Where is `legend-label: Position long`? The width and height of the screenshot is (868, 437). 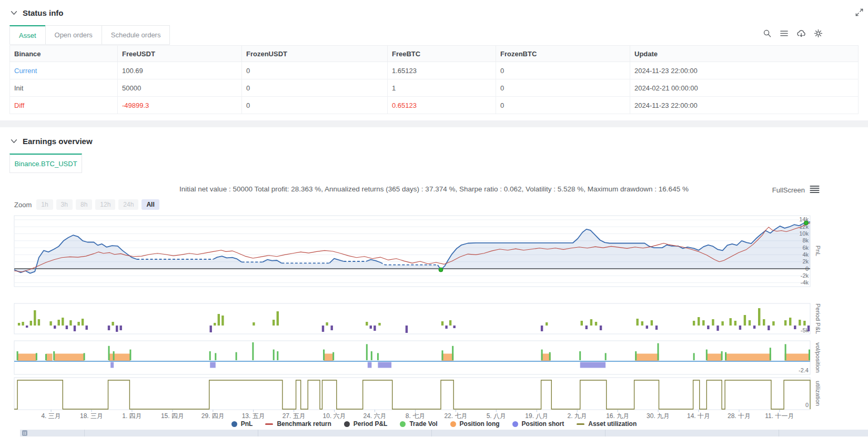
legend-label: Position long is located at coordinates (480, 424).